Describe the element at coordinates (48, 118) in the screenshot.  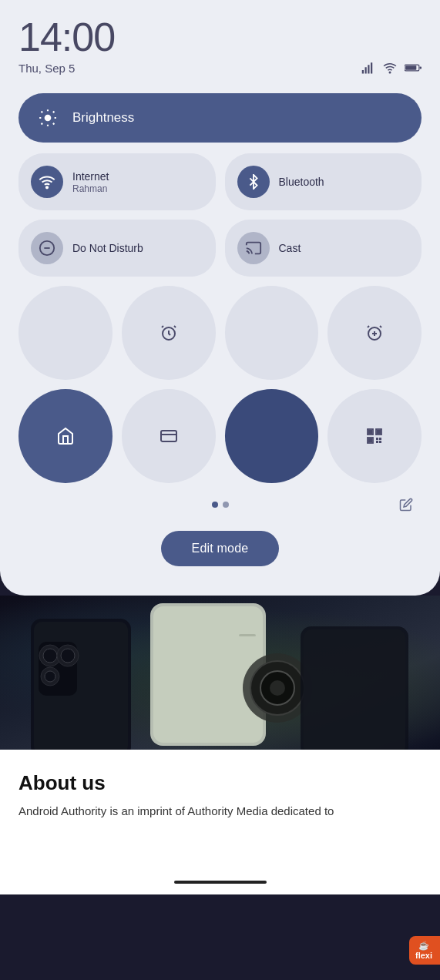
I see `brightness-icon` at that location.